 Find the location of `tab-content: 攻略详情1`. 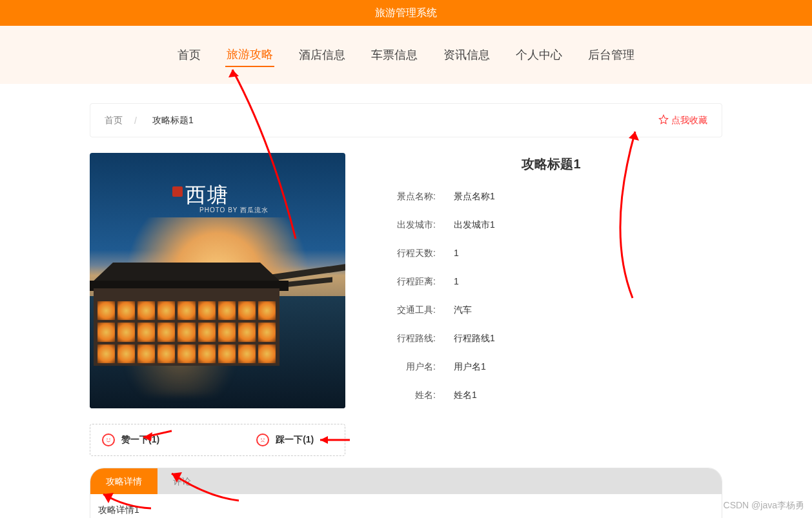

tab-content: 攻略详情1 is located at coordinates (406, 506).